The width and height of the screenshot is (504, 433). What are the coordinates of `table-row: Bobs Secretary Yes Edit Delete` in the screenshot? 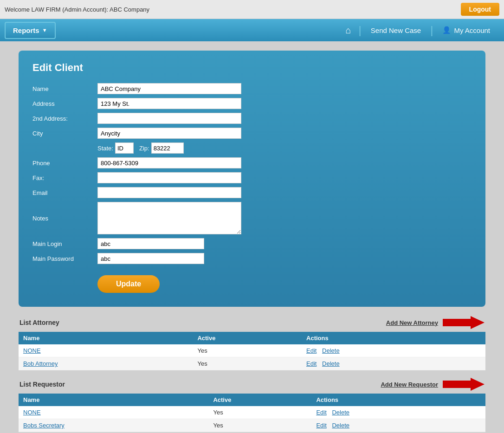 It's located at (252, 426).